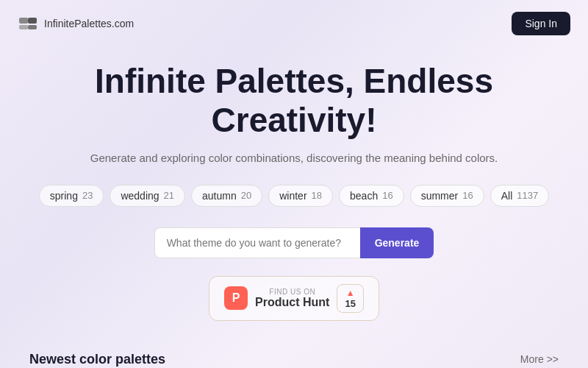 The width and height of the screenshot is (588, 368). What do you see at coordinates (350, 299) in the screenshot?
I see `product-hunt-votes: ▲ 15` at bounding box center [350, 299].